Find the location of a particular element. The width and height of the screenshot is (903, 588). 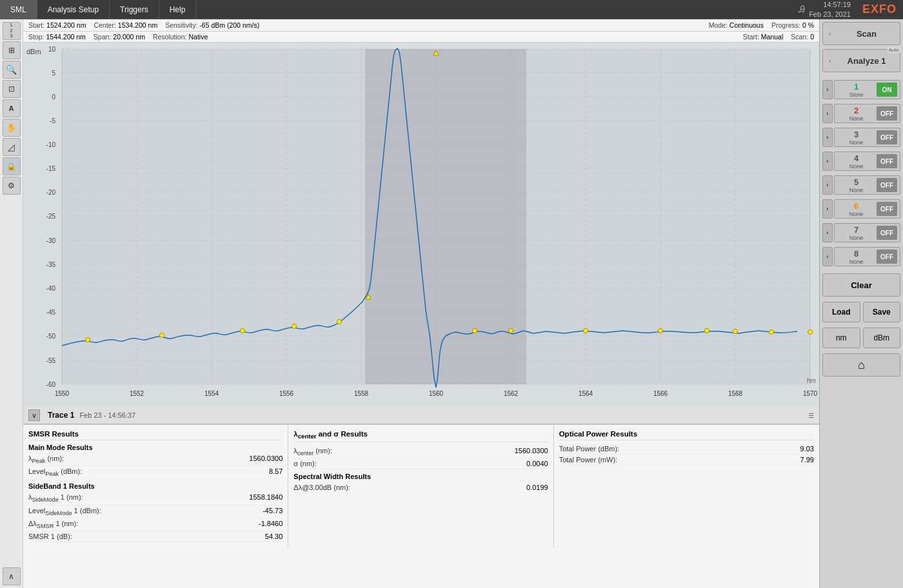

trace-1-toggle: ON is located at coordinates (887, 90).